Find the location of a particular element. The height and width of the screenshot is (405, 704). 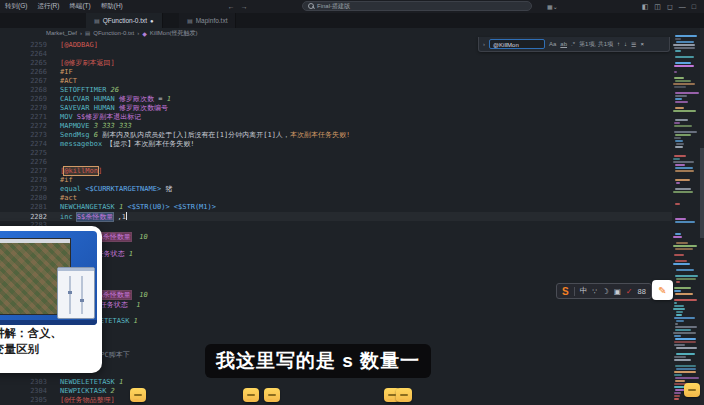

command-center-search: Final-搭建版 is located at coordinates (417, 6).